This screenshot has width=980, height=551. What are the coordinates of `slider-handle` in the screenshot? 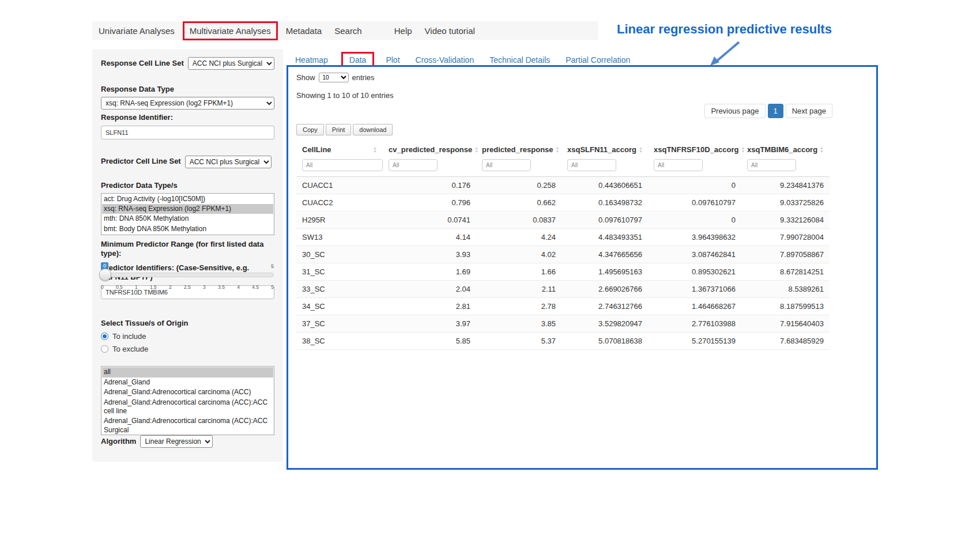 It's located at (105, 274).